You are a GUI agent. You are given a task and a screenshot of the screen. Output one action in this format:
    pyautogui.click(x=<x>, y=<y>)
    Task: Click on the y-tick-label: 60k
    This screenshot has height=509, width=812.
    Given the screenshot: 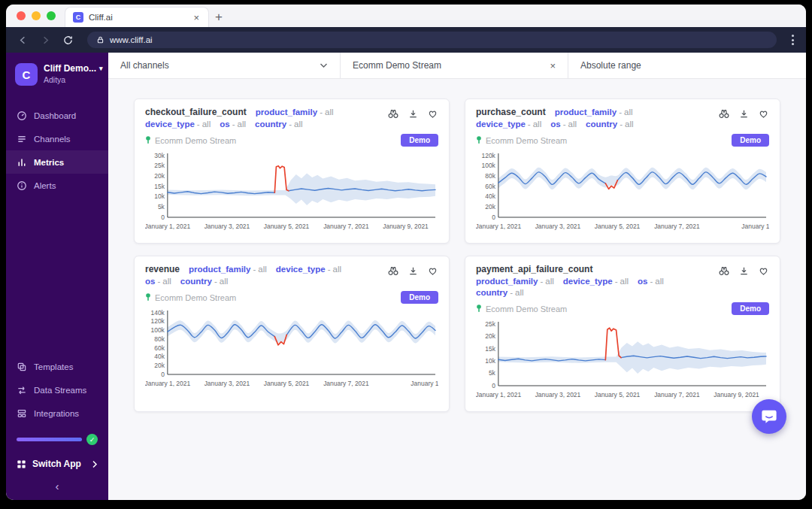 What is the action you would take?
    pyautogui.click(x=159, y=348)
    